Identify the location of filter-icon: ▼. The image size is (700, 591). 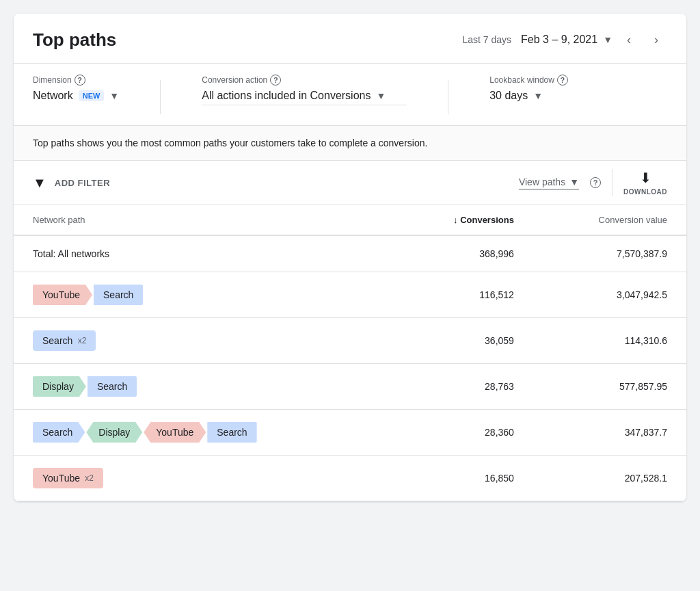
(40, 183).